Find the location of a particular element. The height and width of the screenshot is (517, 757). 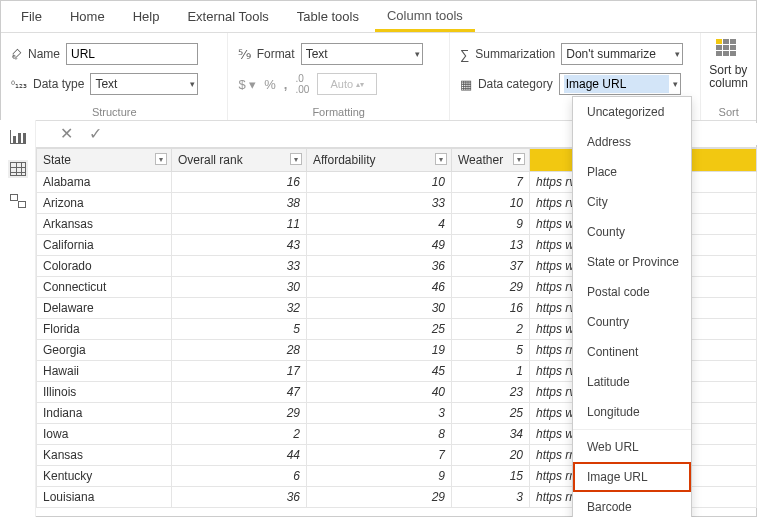

rail-report-view is located at coordinates (18, 137).